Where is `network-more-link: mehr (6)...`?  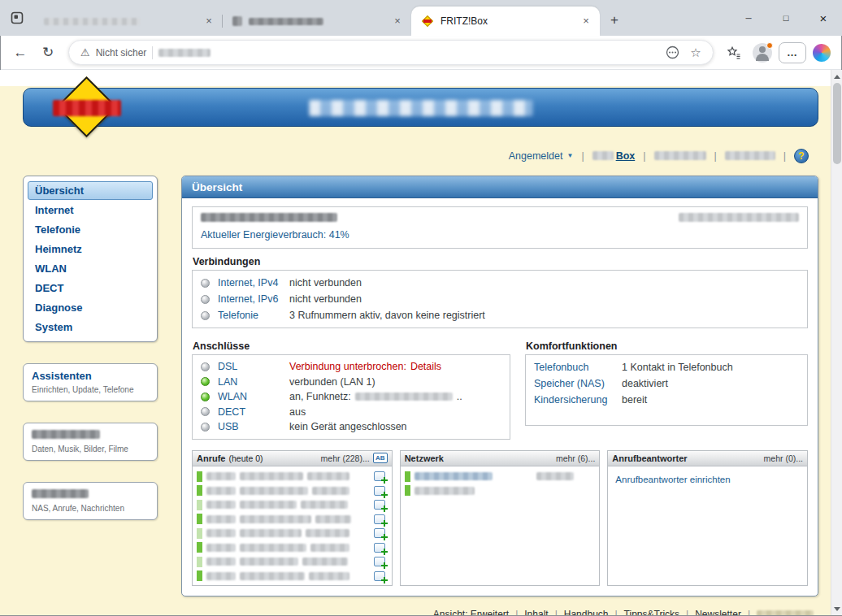
network-more-link: mehr (6)... is located at coordinates (575, 458).